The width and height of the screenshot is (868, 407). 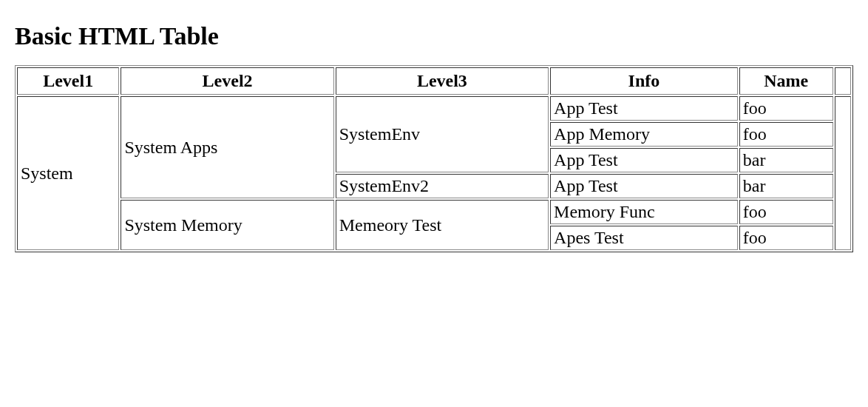 What do you see at coordinates (227, 81) in the screenshot?
I see `header-level2: Level2` at bounding box center [227, 81].